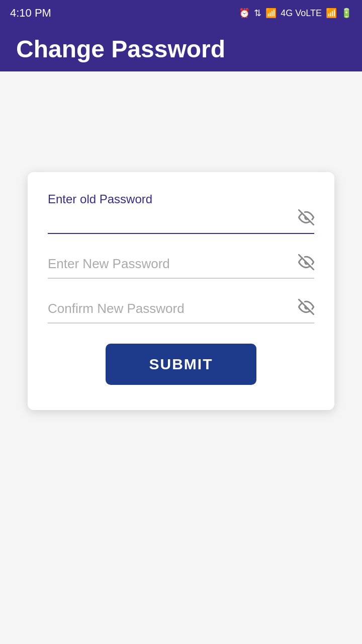 Image resolution: width=362 pixels, height=644 pixels. What do you see at coordinates (331, 13) in the screenshot?
I see `signal-bars-2-icon: 📶` at bounding box center [331, 13].